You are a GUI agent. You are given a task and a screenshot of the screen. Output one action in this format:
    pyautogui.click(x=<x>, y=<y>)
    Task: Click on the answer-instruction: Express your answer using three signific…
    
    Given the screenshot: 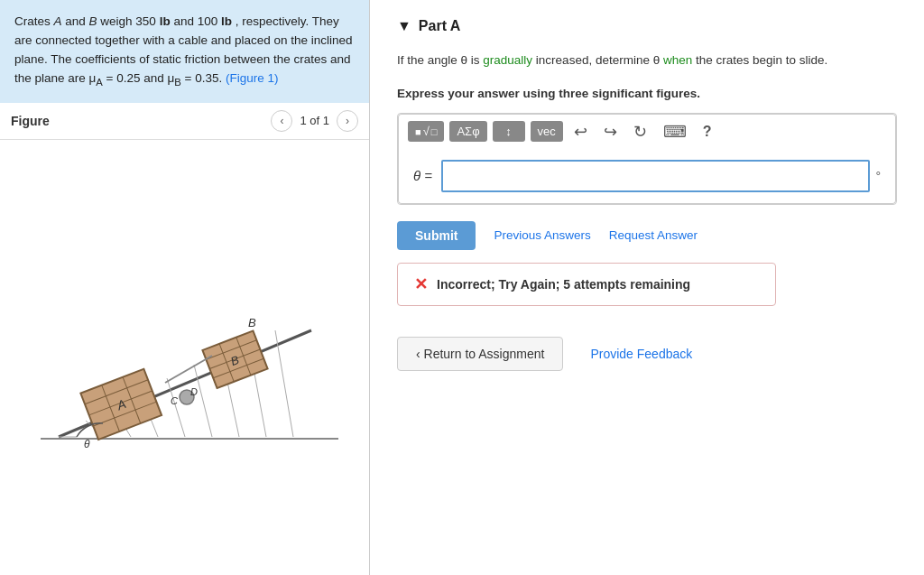 What is the action you would take?
    pyautogui.click(x=647, y=94)
    